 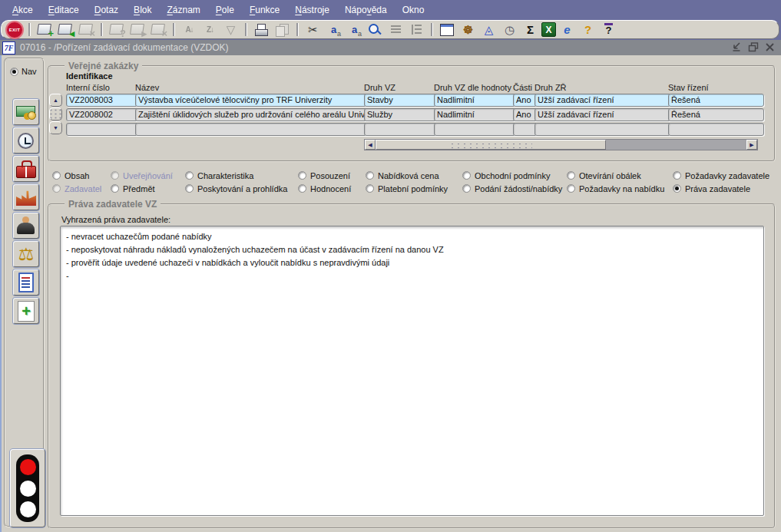 I want to click on radio-charakteristika: Charakteristika, so click(x=220, y=175).